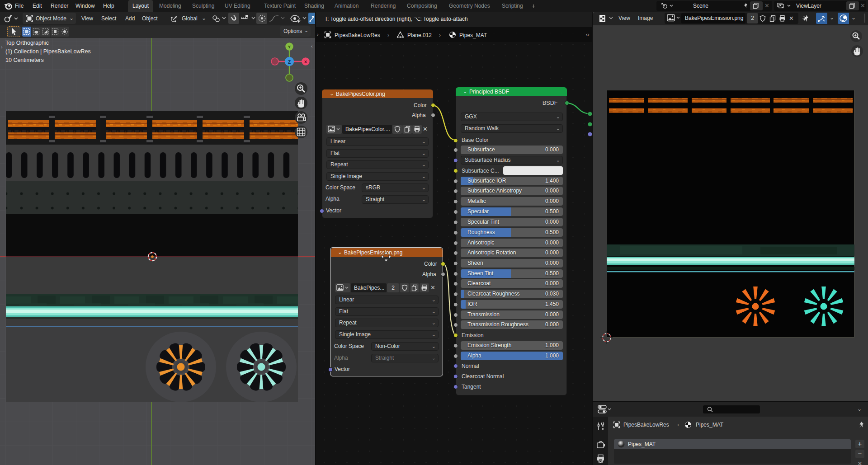 This screenshot has width=868, height=465. What do you see at coordinates (289, 62) in the screenshot?
I see `svg-text: Z` at bounding box center [289, 62].